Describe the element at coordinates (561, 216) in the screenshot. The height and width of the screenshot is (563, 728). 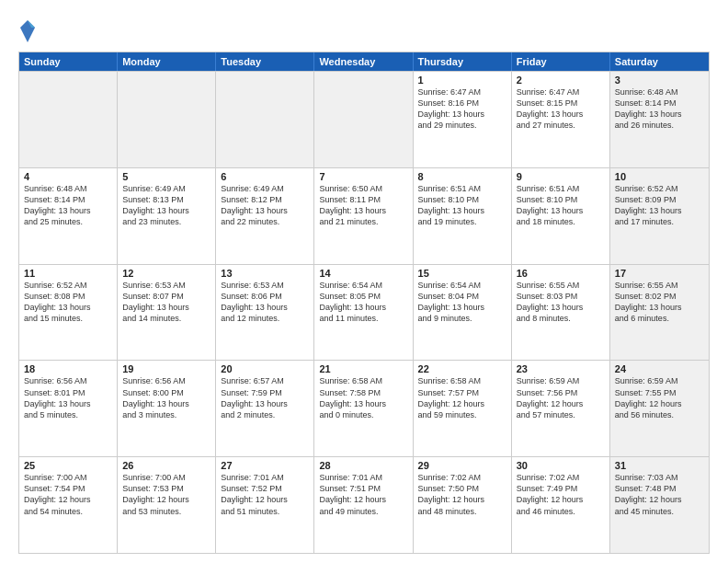
I see `calendar-cell-9: 9Sunrise: 6:51 AMSunset: 8:10 PMDaylight…` at that location.